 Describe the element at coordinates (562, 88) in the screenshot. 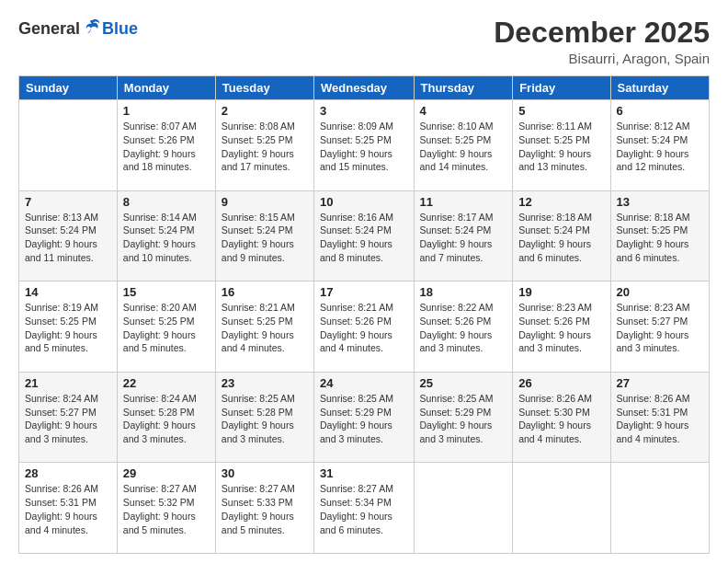

I see `day-header-friday: Friday` at that location.